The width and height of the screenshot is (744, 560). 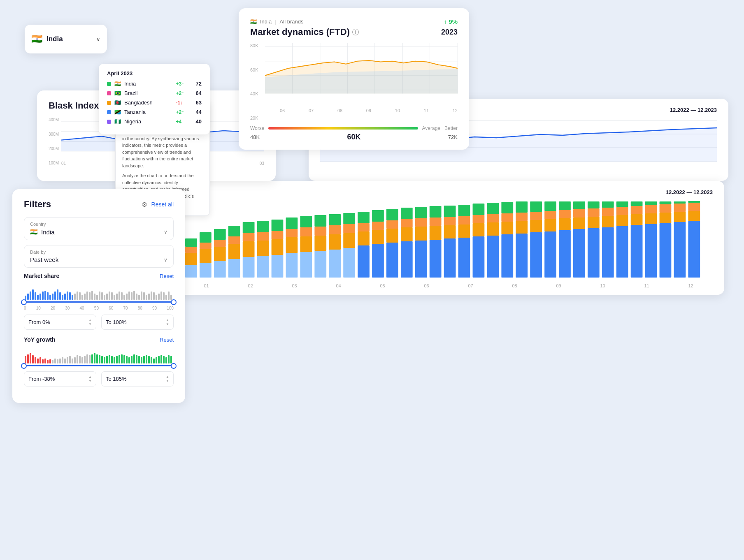 What do you see at coordinates (154, 122) in the screenshot?
I see `legend-item-nigeria: 🇳🇬 Nigeria +4↑ 40` at bounding box center [154, 122].